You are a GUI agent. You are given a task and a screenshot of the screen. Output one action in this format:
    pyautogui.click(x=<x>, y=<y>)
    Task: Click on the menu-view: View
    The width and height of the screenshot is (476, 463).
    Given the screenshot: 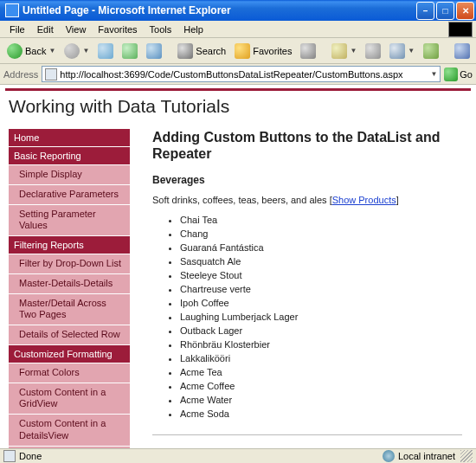 What is the action you would take?
    pyautogui.click(x=76, y=29)
    